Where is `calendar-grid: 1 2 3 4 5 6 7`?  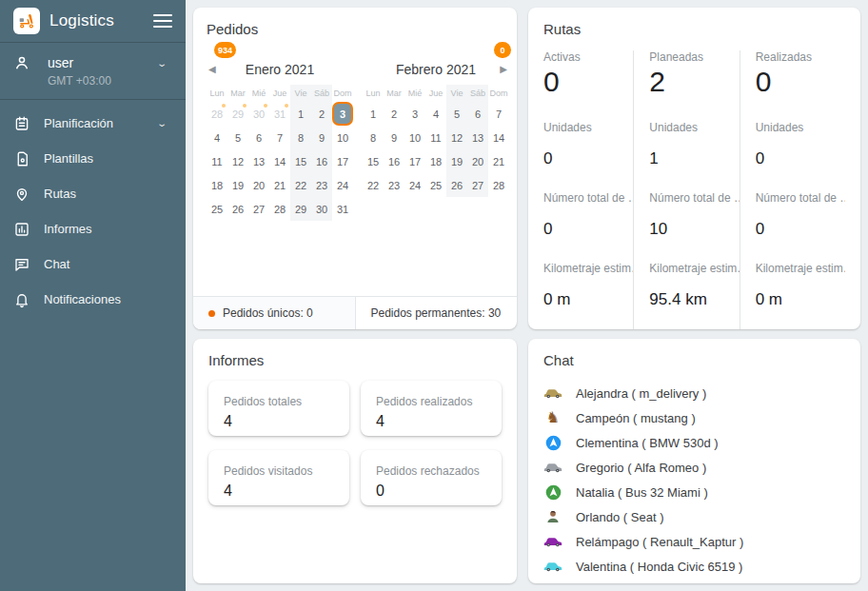 calendar-grid: 1 2 3 4 5 6 7 is located at coordinates (436, 149).